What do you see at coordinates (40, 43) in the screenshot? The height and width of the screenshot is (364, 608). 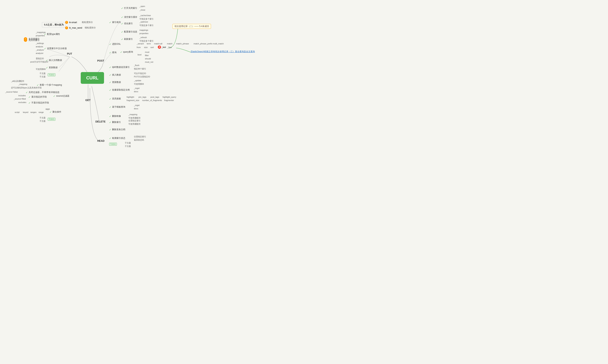 I see `put-settings: _settings` at bounding box center [40, 43].